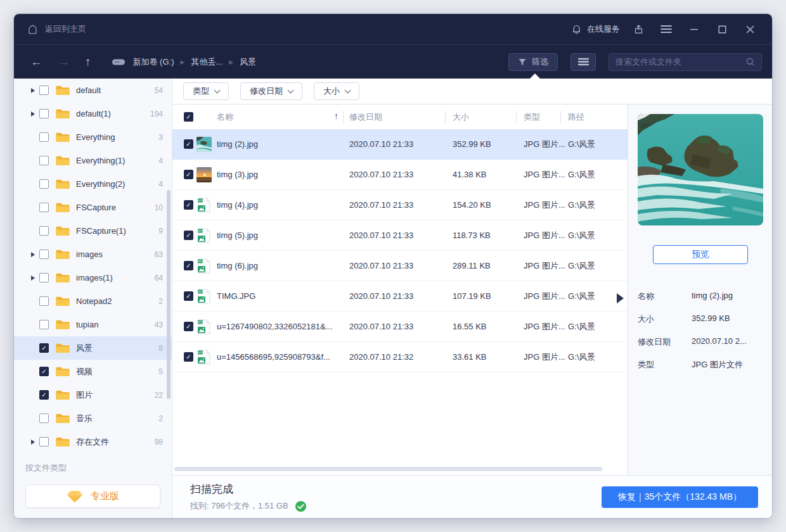 The width and height of the screenshot is (786, 532). What do you see at coordinates (248, 62) in the screenshot?
I see `breadcrumb-item-current: 风景` at bounding box center [248, 62].